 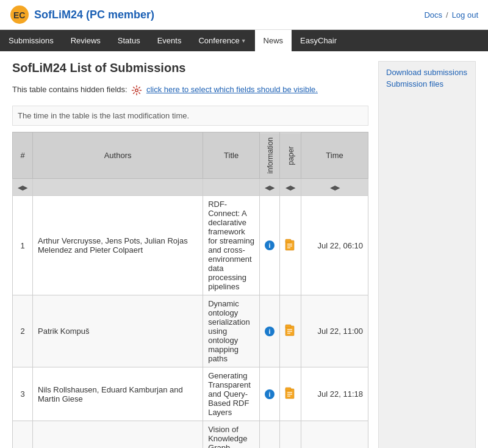 What do you see at coordinates (232, 89) in the screenshot?
I see `select-fields-link: click here to select which fields should…` at bounding box center [232, 89].